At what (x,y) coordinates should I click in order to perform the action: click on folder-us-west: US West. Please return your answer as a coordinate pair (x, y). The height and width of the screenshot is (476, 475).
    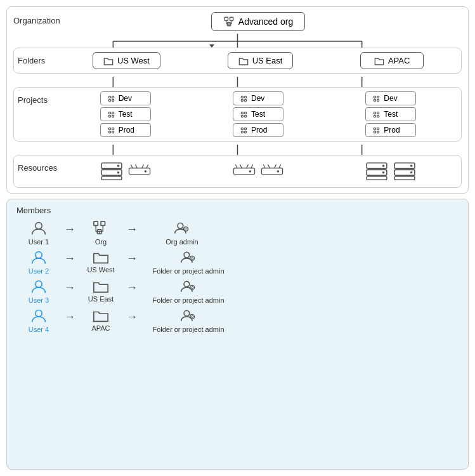
    Looking at the image, I should click on (127, 61).